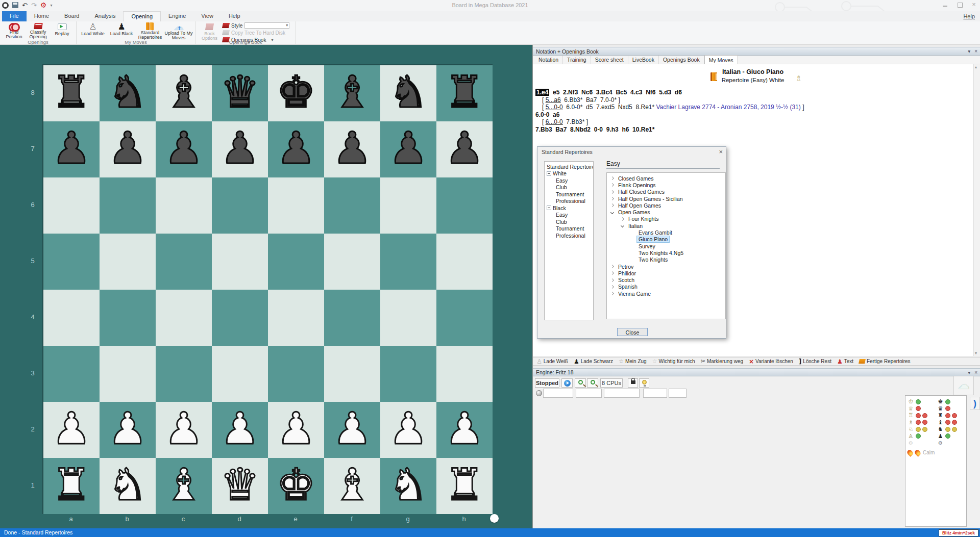 This screenshot has height=537, width=980. I want to click on piece-black-knight: ♞, so click(408, 93).